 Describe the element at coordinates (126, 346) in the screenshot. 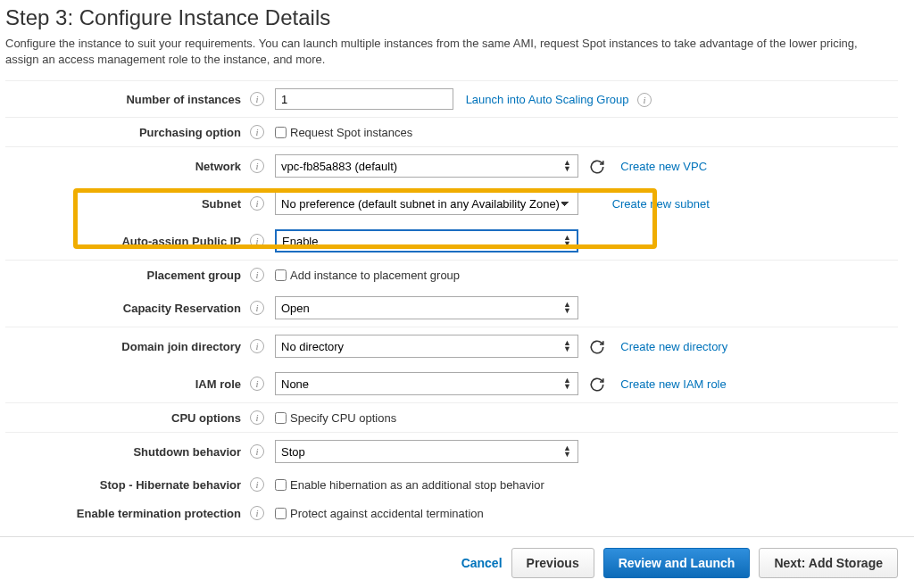

I see `domain-join-label: Domain join directory` at that location.